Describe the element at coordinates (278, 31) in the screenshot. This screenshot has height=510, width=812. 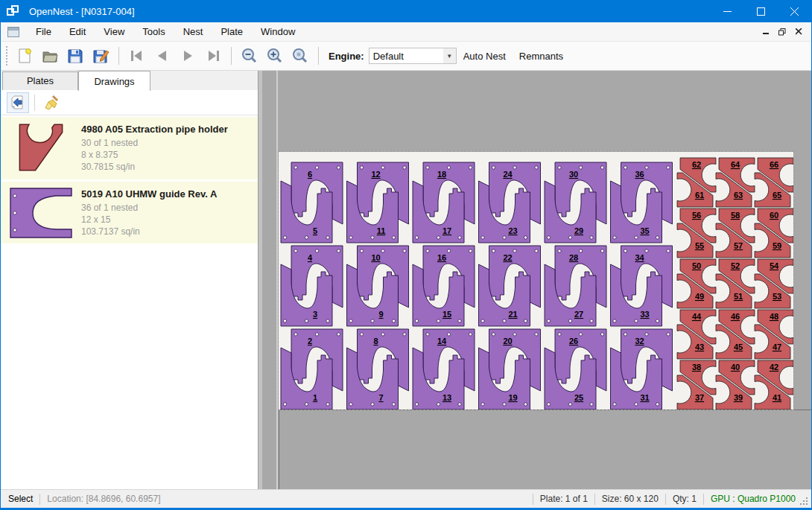
I see `menu-window: Window` at that location.